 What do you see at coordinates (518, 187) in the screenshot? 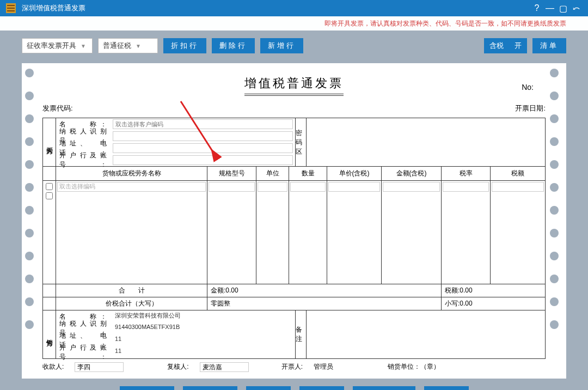
I see `tax-input` at bounding box center [518, 187].